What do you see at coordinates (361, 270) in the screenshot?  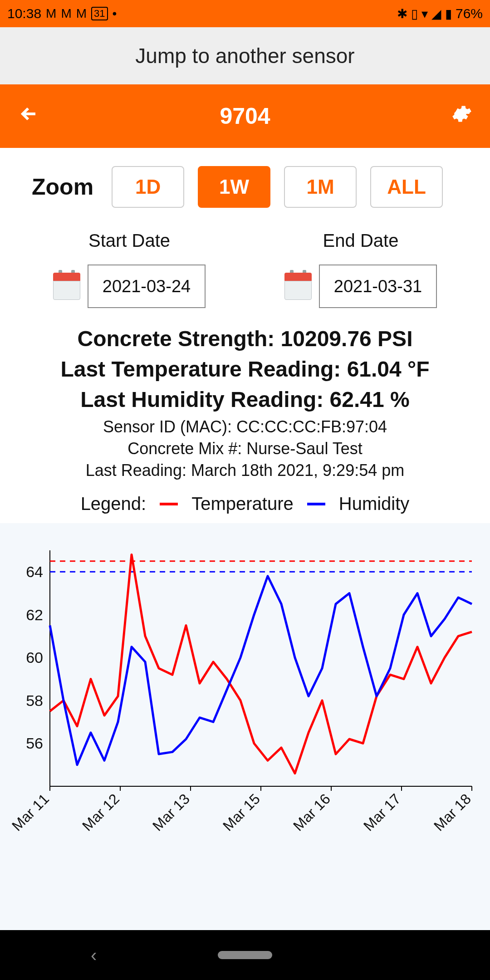 I see `end-date-col: End Date 2021-03-31` at bounding box center [361, 270].